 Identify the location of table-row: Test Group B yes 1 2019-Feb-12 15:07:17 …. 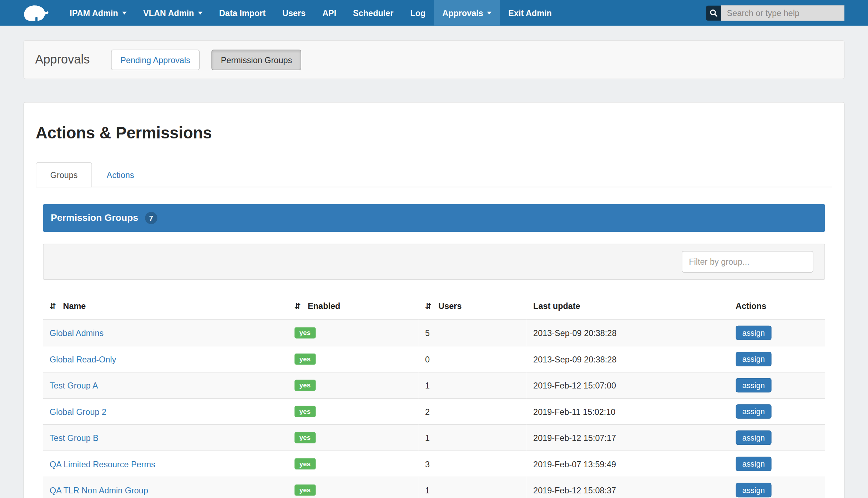
(434, 437).